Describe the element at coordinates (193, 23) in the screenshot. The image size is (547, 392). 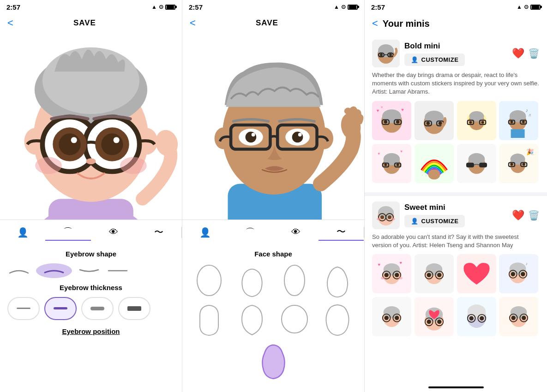
I see `back-button-2: <` at that location.